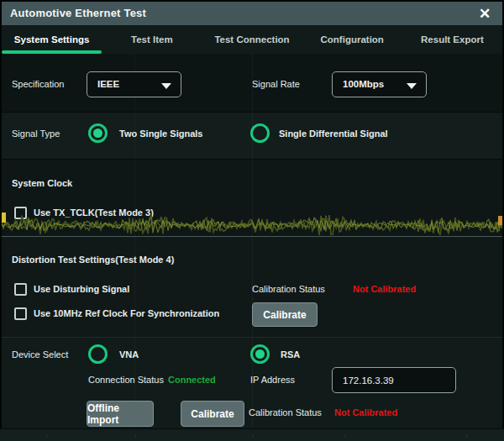 The width and height of the screenshot is (504, 441). What do you see at coordinates (52, 39) in the screenshot?
I see `tab-system-settings: System Settings` at bounding box center [52, 39].